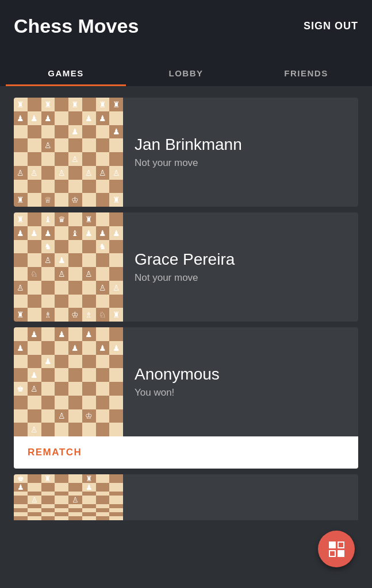  What do you see at coordinates (240, 267) in the screenshot?
I see `game-info-2: Grace Pereira Not your move` at bounding box center [240, 267].